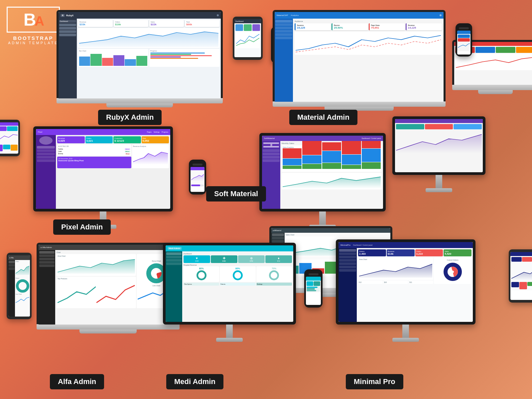 This screenshot has height=399, width=532. What do you see at coordinates (95, 23) in the screenshot?
I see `rubyx-stat1: Revenue$33k` at bounding box center [95, 23].